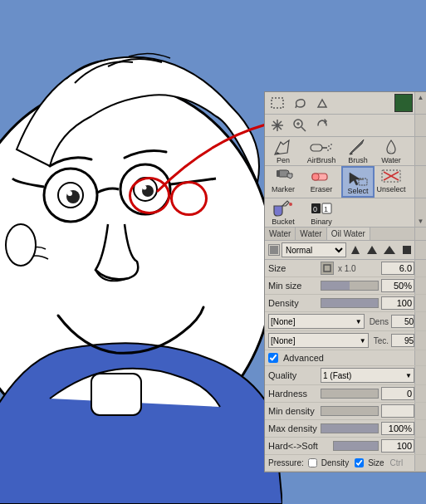 This screenshot has width=426, height=504. Describe the element at coordinates (350, 303) in the screenshot. I see `density-slider` at that location.